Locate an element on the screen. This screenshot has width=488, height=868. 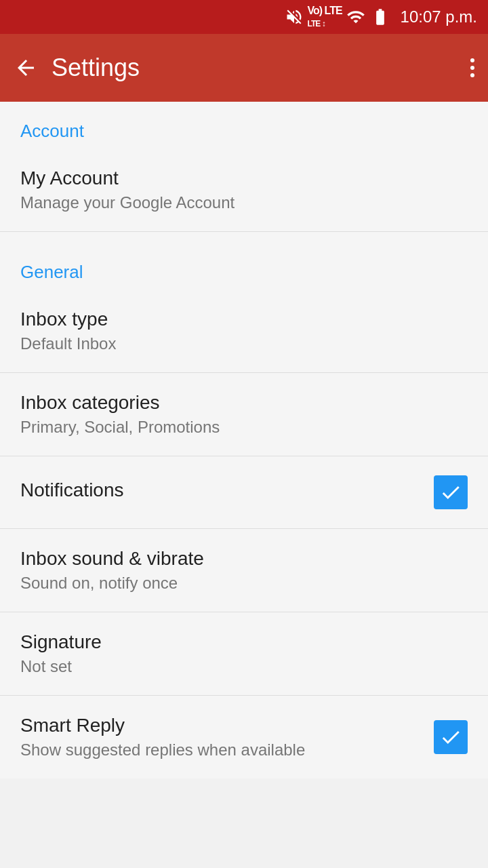
section-spacer-general is located at coordinates (244, 237).